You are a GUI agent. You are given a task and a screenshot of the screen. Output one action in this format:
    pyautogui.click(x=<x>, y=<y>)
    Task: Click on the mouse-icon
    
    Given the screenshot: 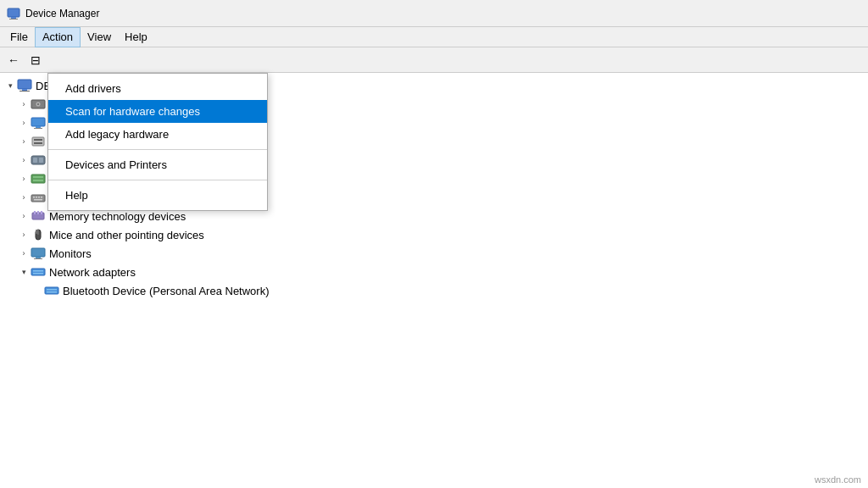 What is the action you would take?
    pyautogui.click(x=38, y=235)
    